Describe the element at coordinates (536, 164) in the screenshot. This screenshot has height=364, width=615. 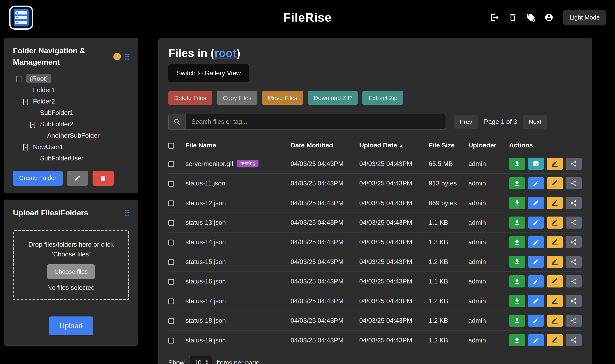
I see `preview-button` at that location.